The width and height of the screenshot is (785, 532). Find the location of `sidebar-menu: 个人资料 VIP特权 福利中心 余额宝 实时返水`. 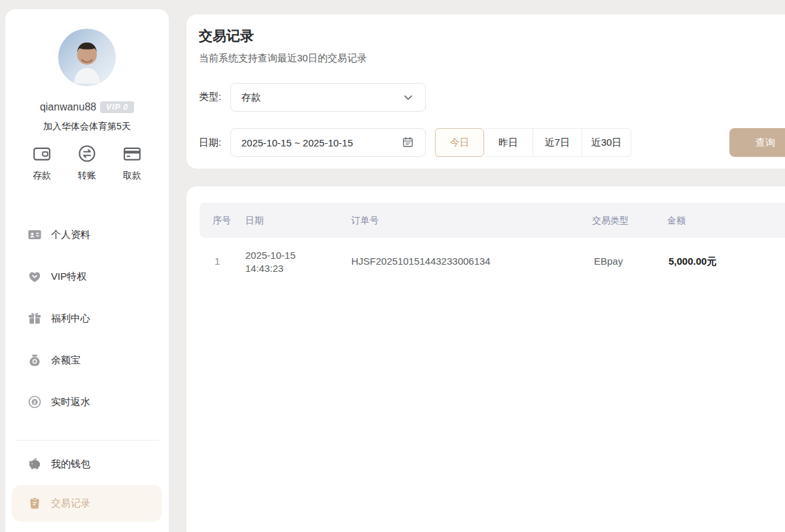

sidebar-menu: 个人资料 VIP特权 福利中心 余额宝 实时返水 is located at coordinates (87, 318).